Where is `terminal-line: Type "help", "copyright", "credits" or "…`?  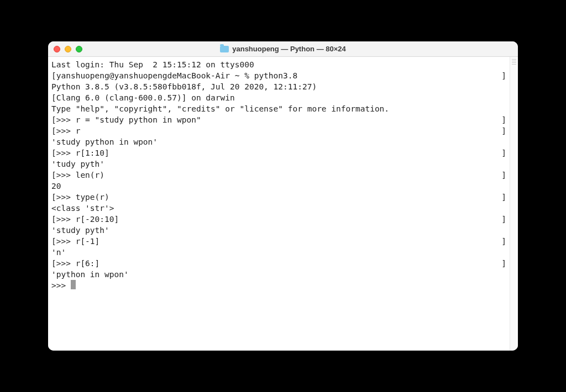
terminal-line: Type "help", "copyright", "credits" or "… is located at coordinates (279, 109).